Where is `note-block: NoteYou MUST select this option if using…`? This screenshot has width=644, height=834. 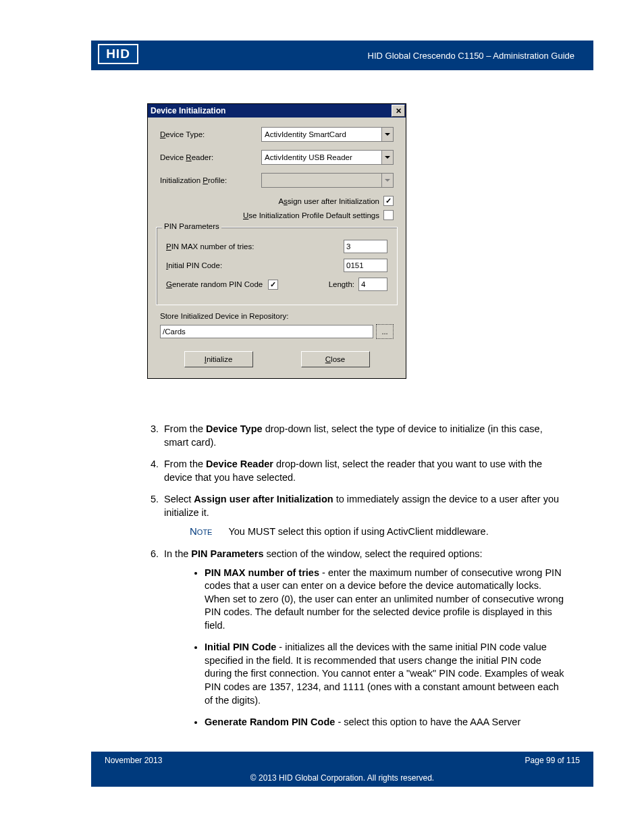
note-block: NoteYou MUST select this option if using… is located at coordinates (378, 532).